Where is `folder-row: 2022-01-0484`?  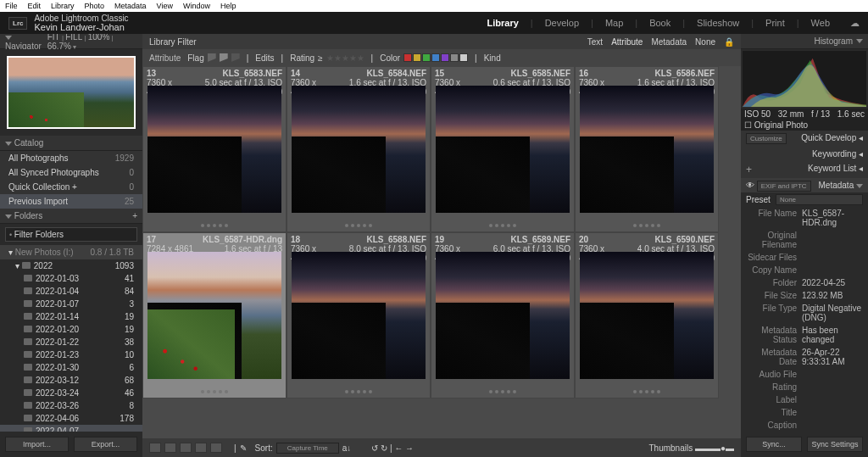 folder-row: 2022-01-0484 is located at coordinates (71, 292).